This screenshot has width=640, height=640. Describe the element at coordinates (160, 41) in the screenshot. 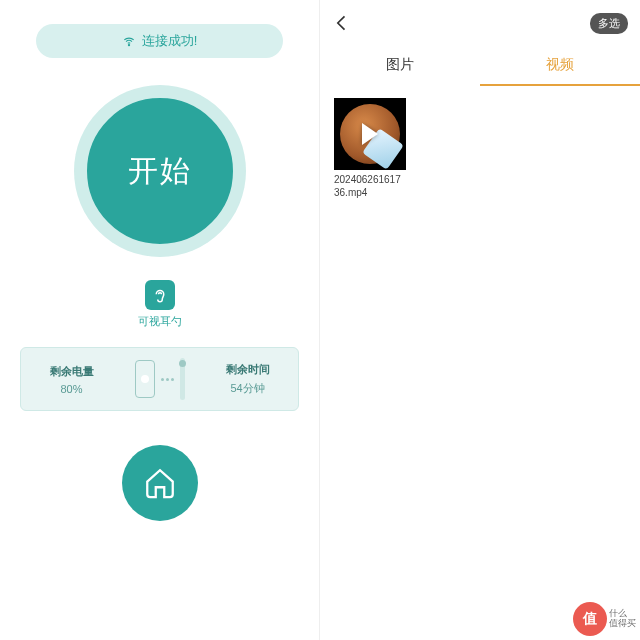

I see `connection-banner: 连接成功!` at that location.